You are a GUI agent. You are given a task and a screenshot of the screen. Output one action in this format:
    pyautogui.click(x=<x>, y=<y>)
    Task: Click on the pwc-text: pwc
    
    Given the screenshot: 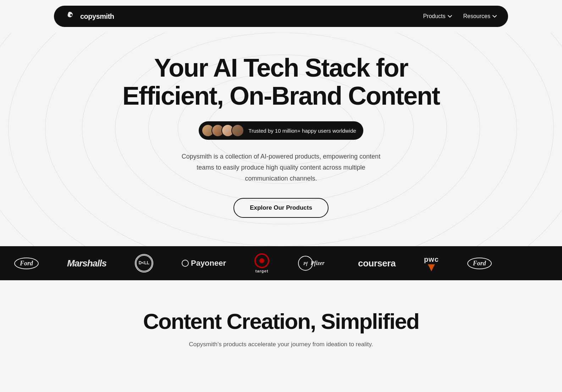 What is the action you would take?
    pyautogui.click(x=431, y=260)
    